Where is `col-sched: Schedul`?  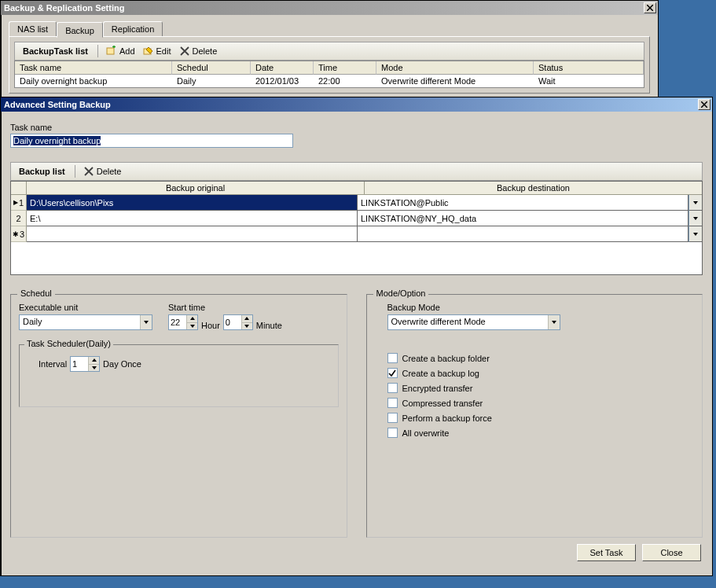 col-sched: Schedul is located at coordinates (211, 68).